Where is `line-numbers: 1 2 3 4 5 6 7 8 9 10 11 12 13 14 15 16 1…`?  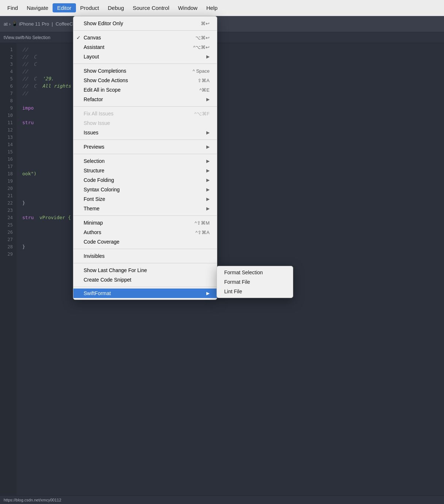
line-numbers: 1 2 3 4 5 6 7 8 9 10 11 12 13 14 15 16 1… is located at coordinates (8, 269).